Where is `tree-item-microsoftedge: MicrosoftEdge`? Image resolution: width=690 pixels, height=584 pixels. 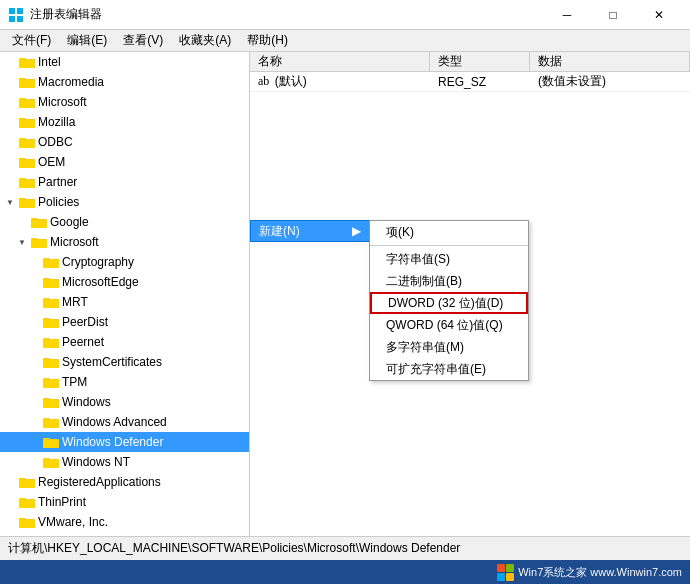
tree-item-microsoftedge: MicrosoftEdge is located at coordinates (124, 282).